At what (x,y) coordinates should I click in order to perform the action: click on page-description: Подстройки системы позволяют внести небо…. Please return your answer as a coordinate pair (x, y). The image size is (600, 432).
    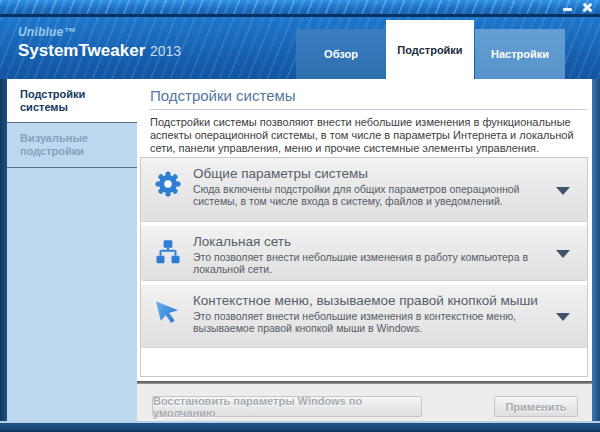
    Looking at the image, I should click on (368, 136).